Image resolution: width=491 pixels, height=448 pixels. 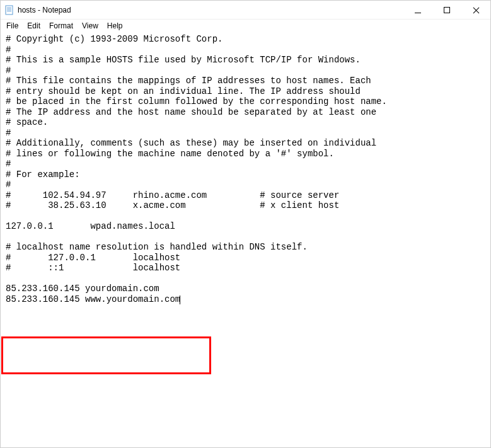 What do you see at coordinates (9, 10) in the screenshot?
I see `notepad-icon` at bounding box center [9, 10].